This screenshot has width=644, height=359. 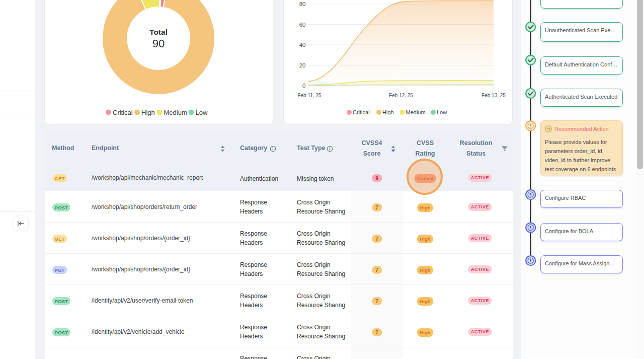 What do you see at coordinates (303, 4) in the screenshot?
I see `svg-text: 80` at bounding box center [303, 4].